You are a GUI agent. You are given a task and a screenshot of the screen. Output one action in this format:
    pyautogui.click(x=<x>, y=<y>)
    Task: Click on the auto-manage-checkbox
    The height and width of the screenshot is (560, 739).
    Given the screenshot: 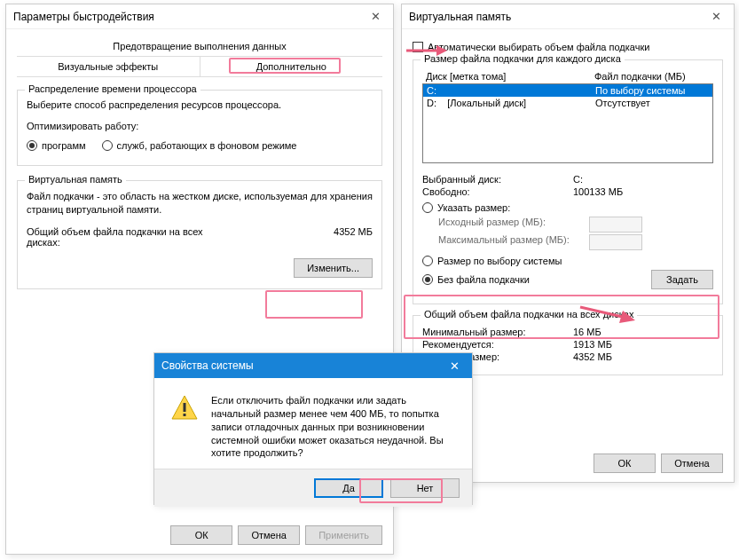 What is the action you would take?
    pyautogui.click(x=418, y=47)
    